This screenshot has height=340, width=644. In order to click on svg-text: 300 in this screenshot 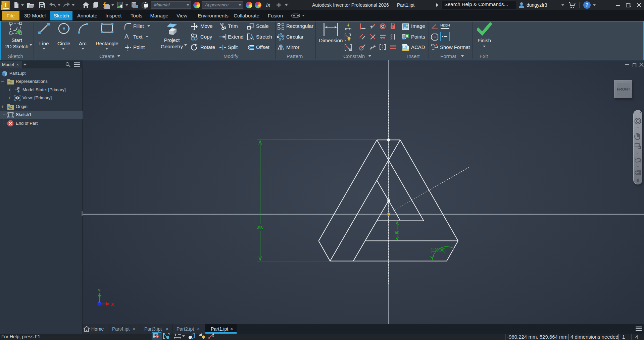, I will do `click(260, 227)`.